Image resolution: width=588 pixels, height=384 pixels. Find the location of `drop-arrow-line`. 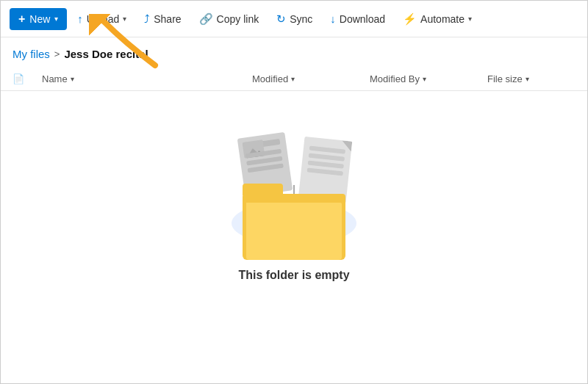

drop-arrow-line is located at coordinates (294, 189).